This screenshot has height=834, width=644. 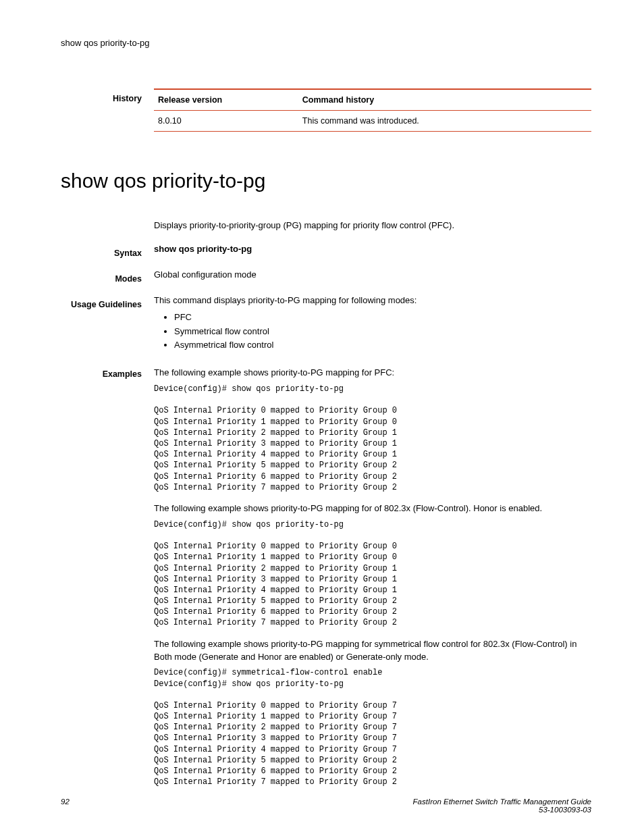 What do you see at coordinates (373, 438) in the screenshot?
I see `example-code-1: Device(config)# show qos priority-to-pg …` at bounding box center [373, 438].